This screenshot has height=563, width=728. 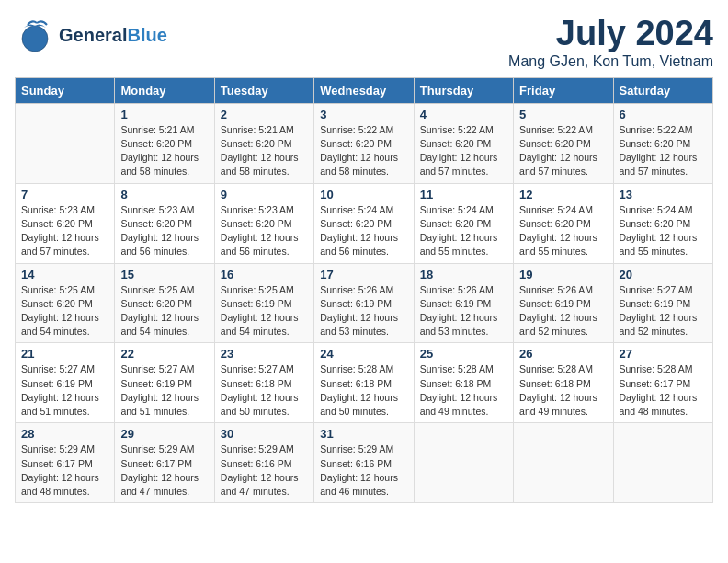 What do you see at coordinates (563, 304) in the screenshot?
I see `calendar-cell: 19Sunrise: 5:26 AM Sunset: 6:19 PM Dayli…` at bounding box center [563, 304].